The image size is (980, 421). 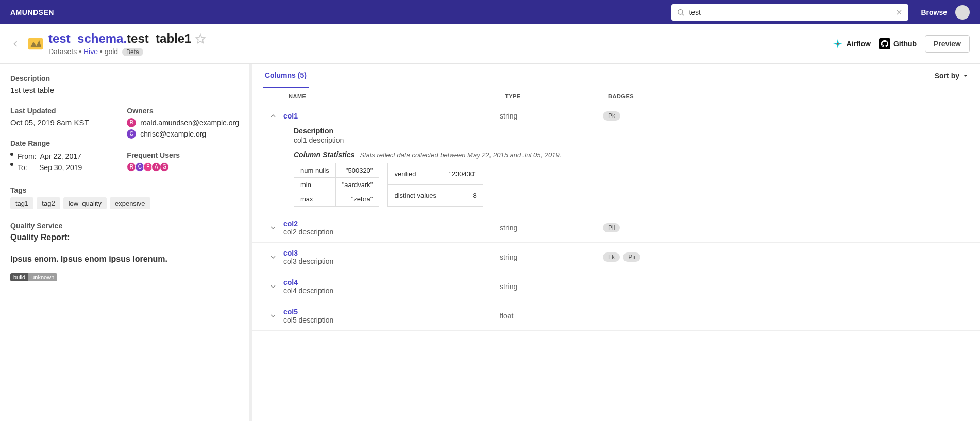 What do you see at coordinates (616, 258) in the screenshot?
I see `column-row: col3 col3 description string FkPii` at bounding box center [616, 258].